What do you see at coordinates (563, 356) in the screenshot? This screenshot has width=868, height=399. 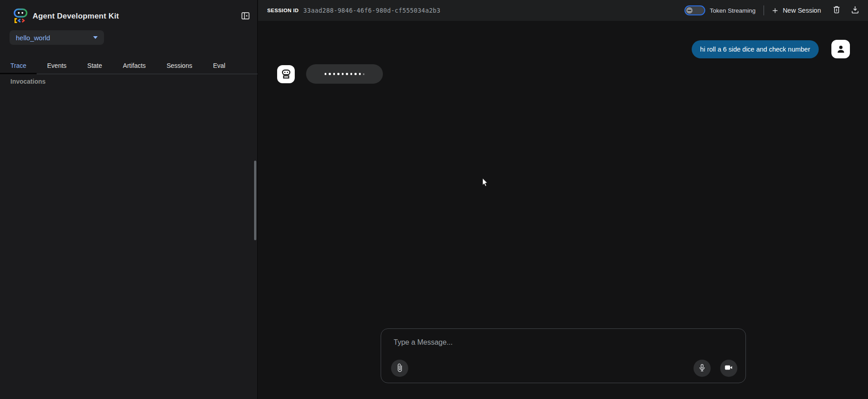 I see `message-composer` at bounding box center [563, 356].